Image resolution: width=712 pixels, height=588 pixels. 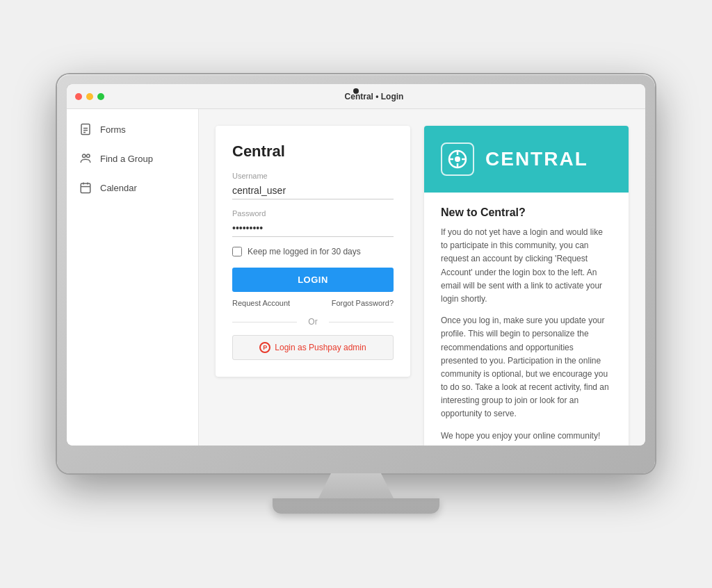 What do you see at coordinates (237, 252) in the screenshot?
I see `remember-checkbox` at bounding box center [237, 252].